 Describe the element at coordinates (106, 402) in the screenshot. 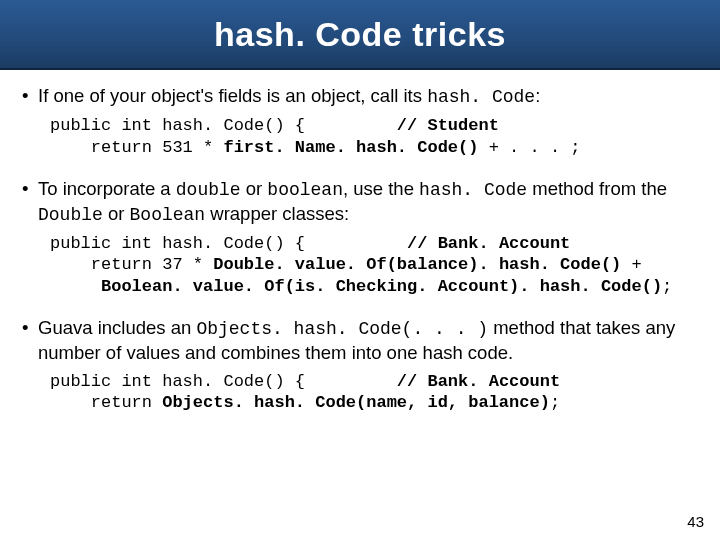

I see `code-text: return` at that location.